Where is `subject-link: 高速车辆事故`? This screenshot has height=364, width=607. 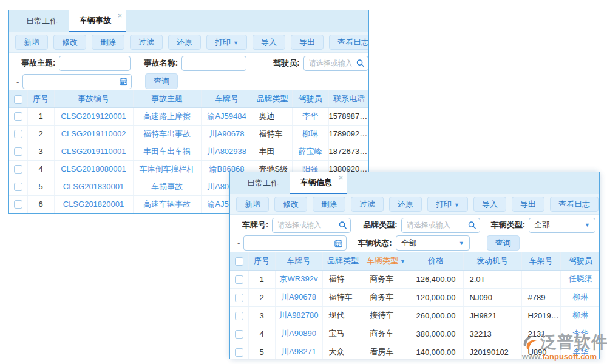 subject-link: 高速车辆事故 is located at coordinates (167, 204).